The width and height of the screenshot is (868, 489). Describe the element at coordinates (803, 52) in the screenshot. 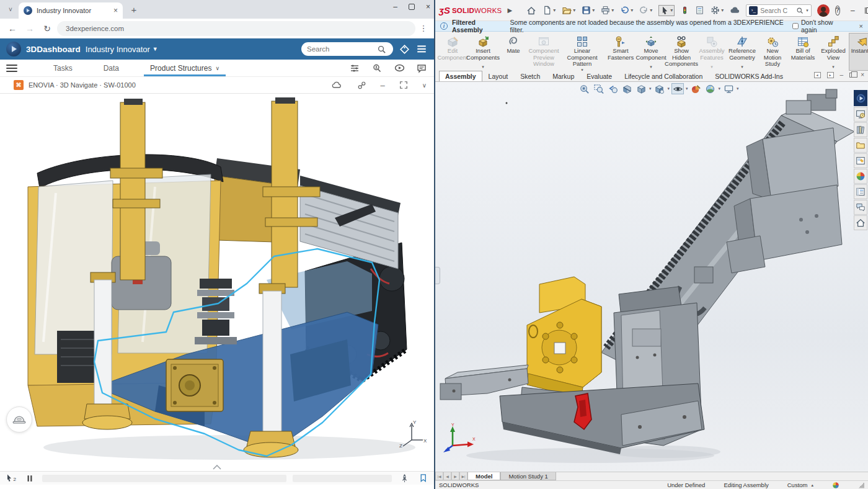

I see `ribbon-bill-of-materials: Bill of Materials` at that location.